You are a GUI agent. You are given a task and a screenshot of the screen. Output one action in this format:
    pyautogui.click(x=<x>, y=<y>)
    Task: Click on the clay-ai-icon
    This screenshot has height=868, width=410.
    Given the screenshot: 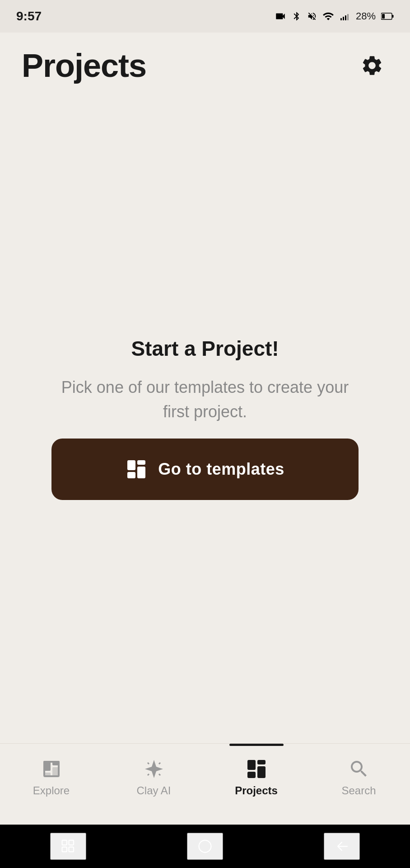 What is the action you would take?
    pyautogui.click(x=154, y=769)
    